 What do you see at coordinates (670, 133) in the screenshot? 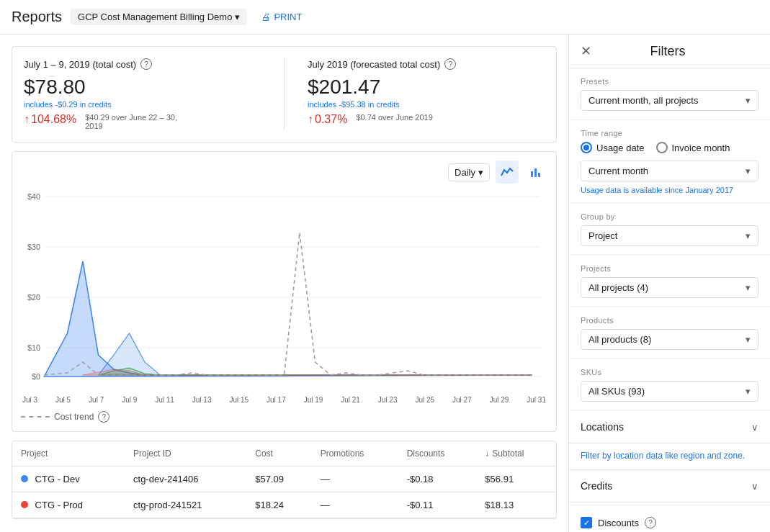
I see `time-range-label: Time range` at bounding box center [670, 133].